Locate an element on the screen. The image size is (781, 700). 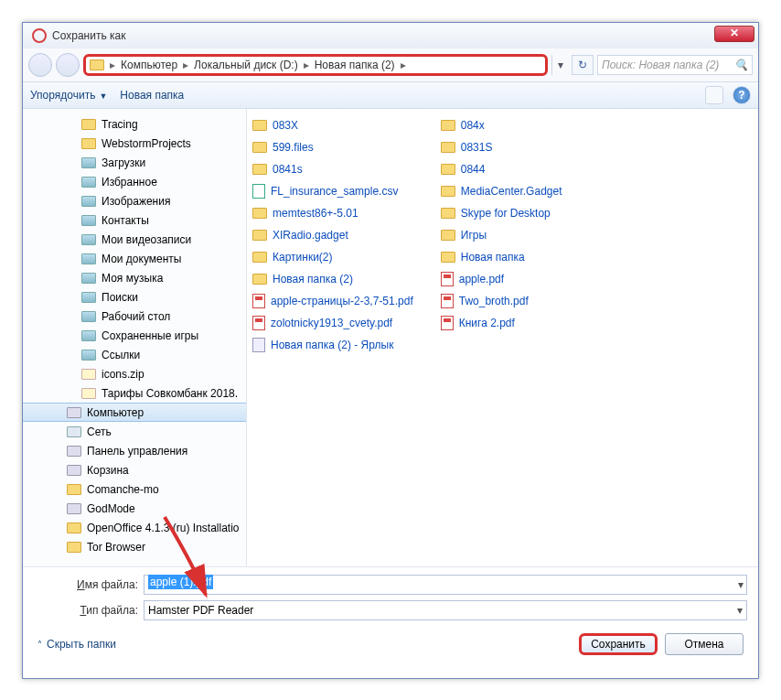
tree-item: Тарифы Совкомбанк 2018. is located at coordinates (134, 393).